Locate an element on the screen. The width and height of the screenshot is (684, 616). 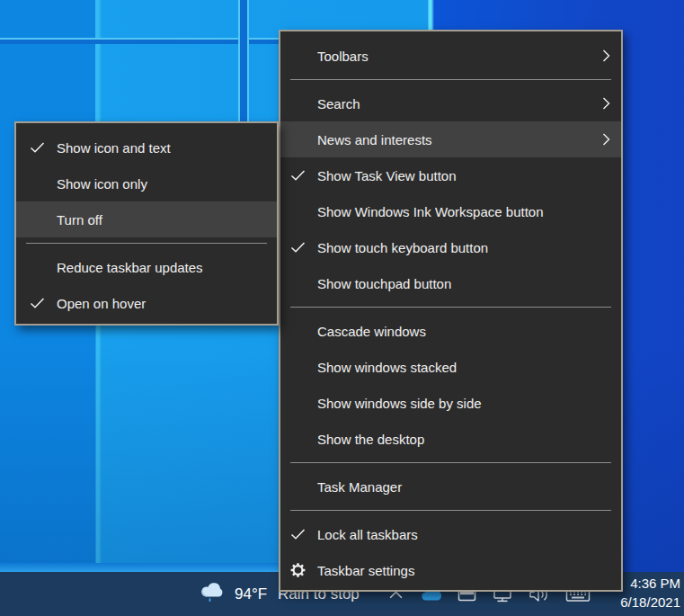
menu-item-cascade-windows: Cascade windows is located at coordinates (451, 331).